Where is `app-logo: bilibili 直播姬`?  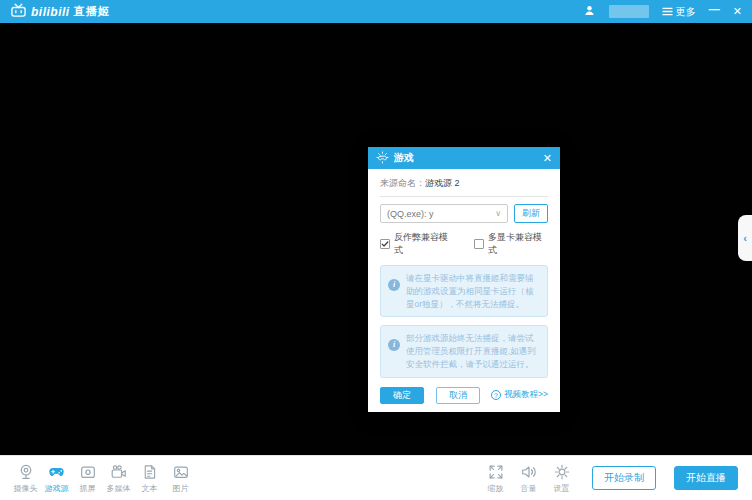
app-logo: bilibili 直播姬 is located at coordinates (60, 12).